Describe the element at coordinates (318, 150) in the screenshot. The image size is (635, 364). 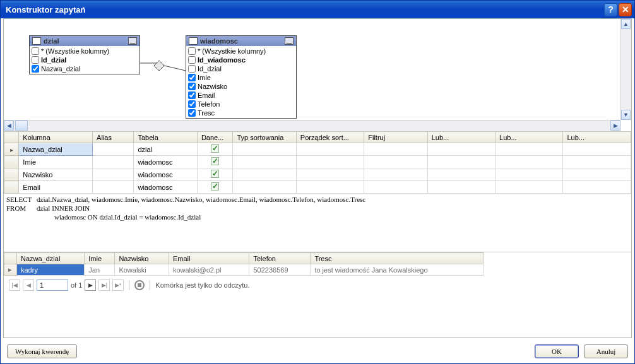
I see `grid-row: Nazwa_dzialdzial` at that location.